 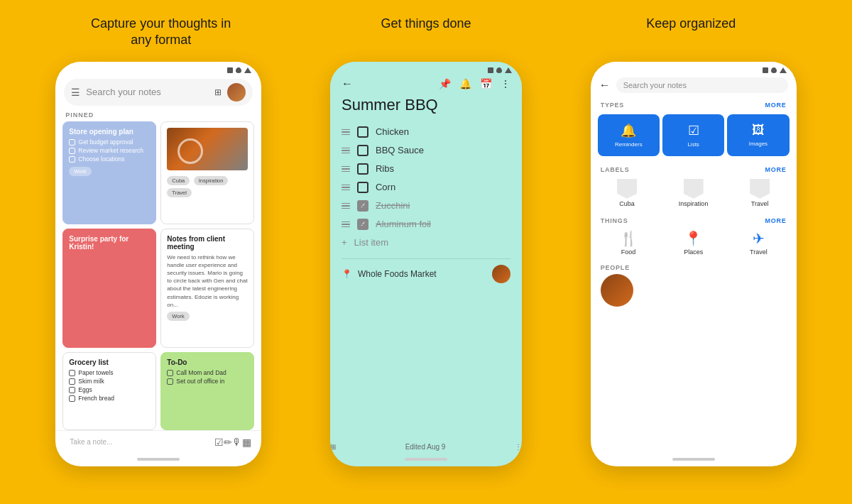 What do you see at coordinates (775, 170) in the screenshot?
I see `labels-more-btn: MORE` at bounding box center [775, 170].